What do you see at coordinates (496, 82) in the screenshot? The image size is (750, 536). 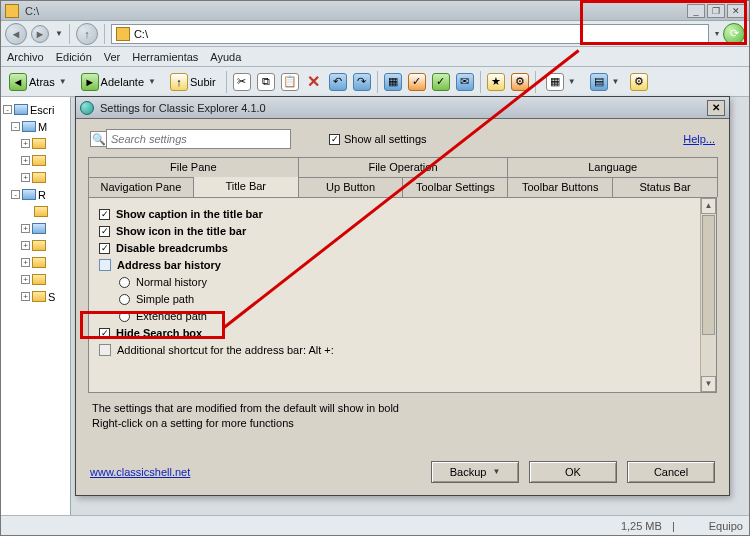 I see `new-folder-icon: ★` at bounding box center [496, 82].